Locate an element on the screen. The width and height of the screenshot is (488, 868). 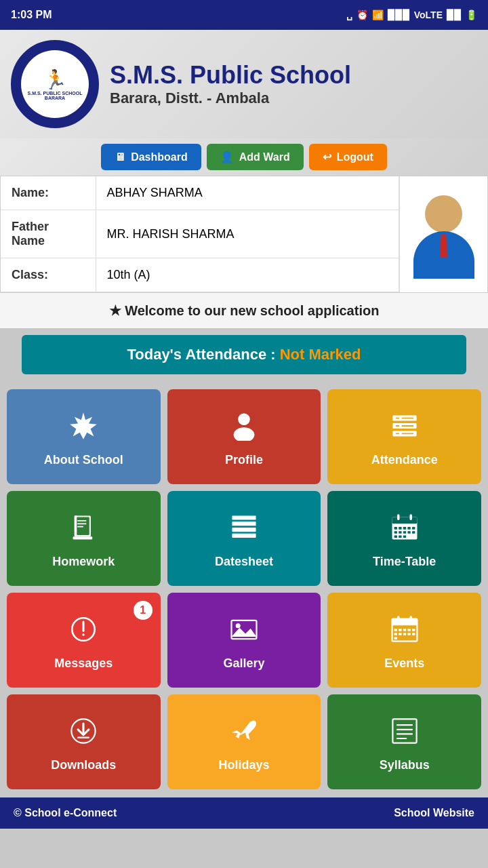
homework-label: Homework is located at coordinates (83, 561).